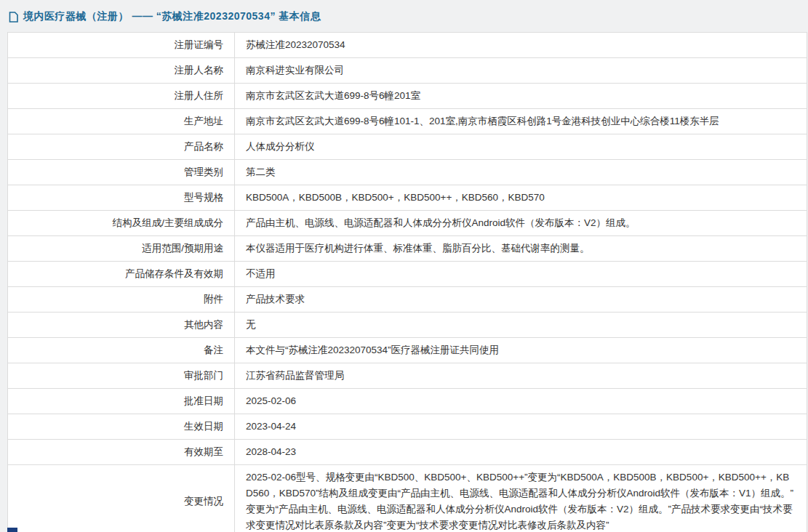 This screenshot has width=808, height=532. What do you see at coordinates (295, 70) in the screenshot?
I see `row-value-text: 南京科进实业有限公司` at bounding box center [295, 70].